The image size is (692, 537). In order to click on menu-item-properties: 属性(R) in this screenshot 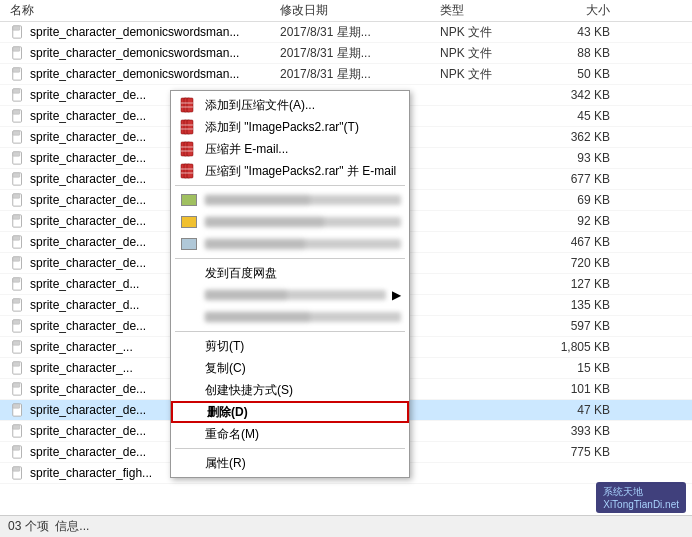, I will do `click(290, 463)`.